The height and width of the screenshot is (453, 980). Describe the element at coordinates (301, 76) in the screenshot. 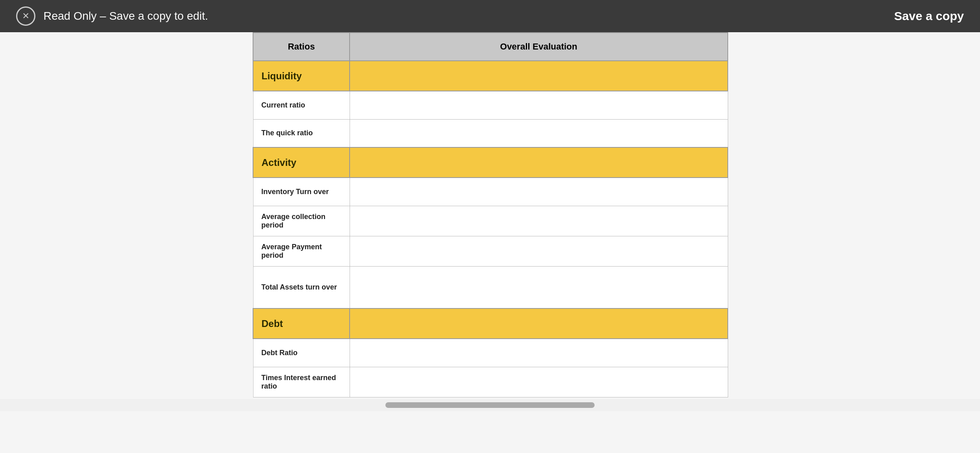

I see `category-liquidity-label: Liquidity` at that location.